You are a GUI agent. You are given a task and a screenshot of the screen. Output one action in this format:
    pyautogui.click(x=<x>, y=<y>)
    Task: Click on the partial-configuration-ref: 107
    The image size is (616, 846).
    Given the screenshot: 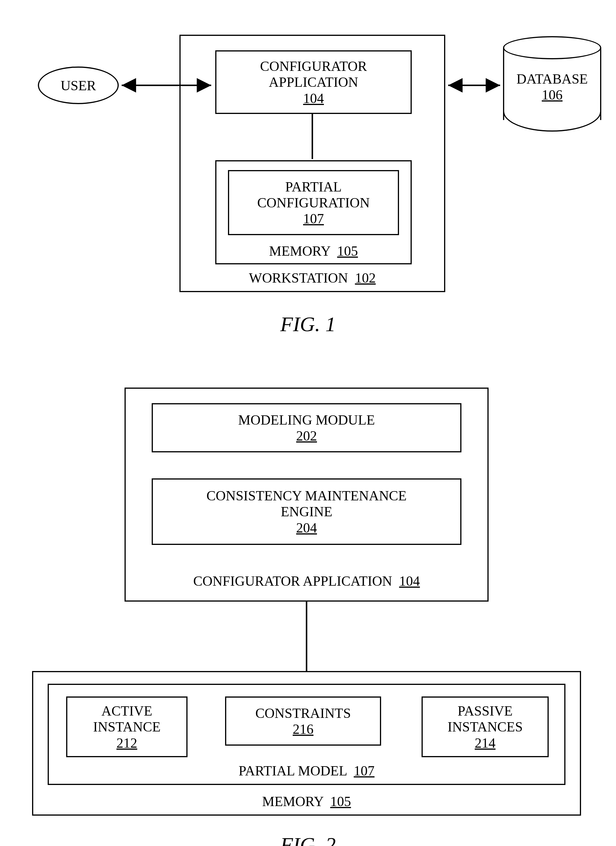 What is the action you would take?
    pyautogui.click(x=314, y=219)
    